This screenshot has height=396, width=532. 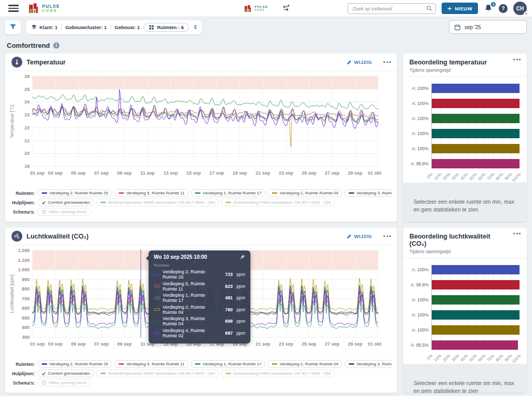 I want to click on svg-text: 22, so click(x=27, y=128).